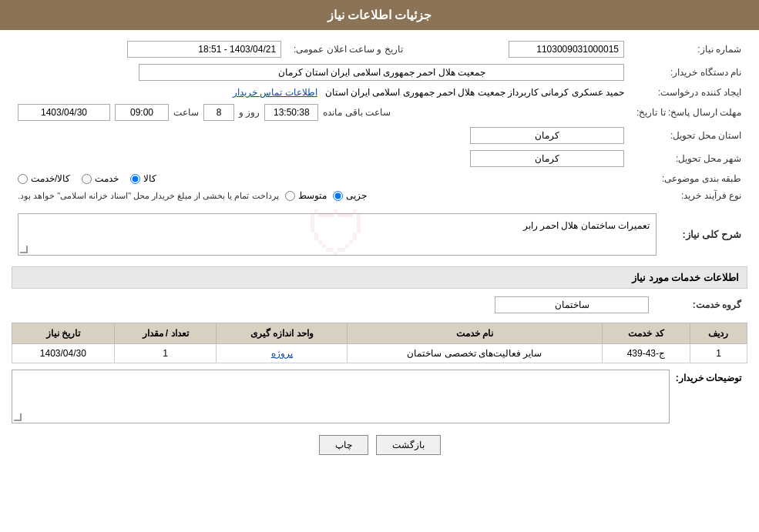 Image resolution: width=759 pixels, height=532 pixels. Describe the element at coordinates (165, 354) in the screenshot. I see `cell-quantity: 1` at that location.